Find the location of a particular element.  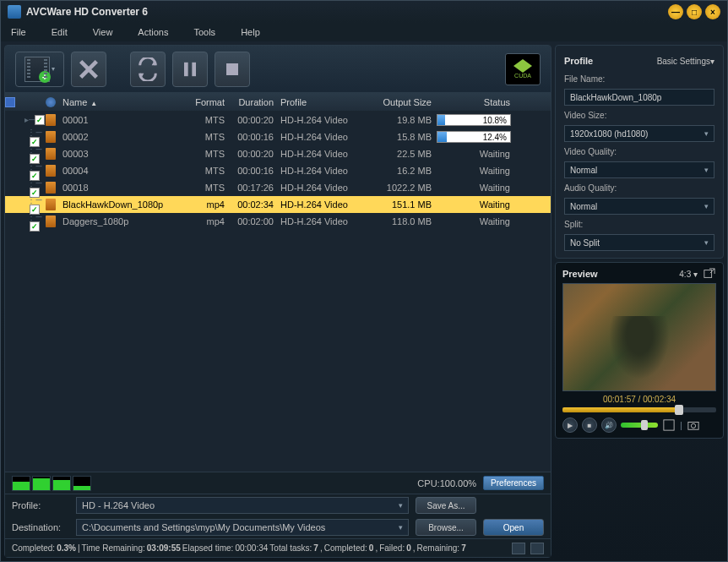

audioquality-combo: Normal is located at coordinates (639, 206).